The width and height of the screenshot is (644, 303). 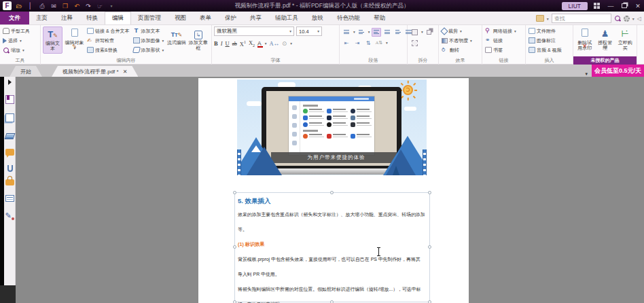 I want to click on add-shape-button: 添加形状▾, so click(x=149, y=50).